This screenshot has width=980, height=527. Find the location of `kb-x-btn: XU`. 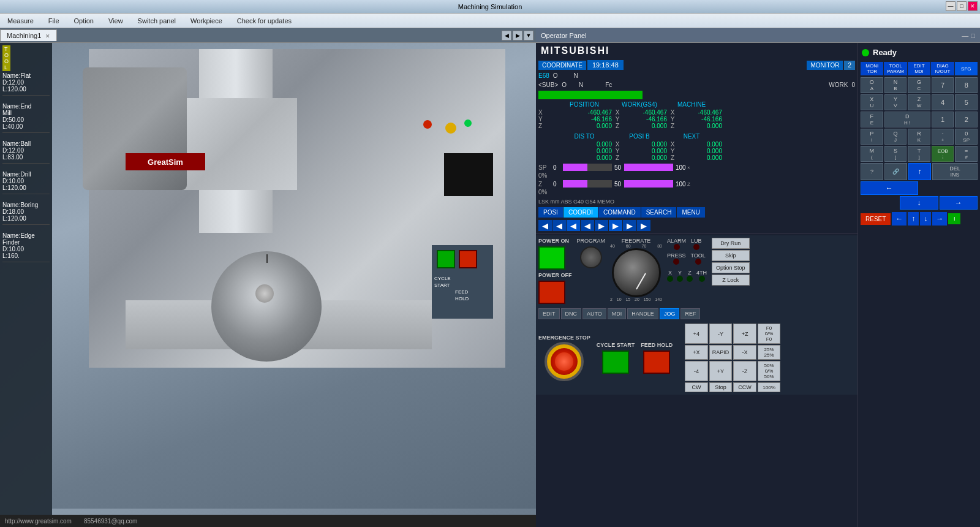

kb-x-btn: XU is located at coordinates (872, 102).